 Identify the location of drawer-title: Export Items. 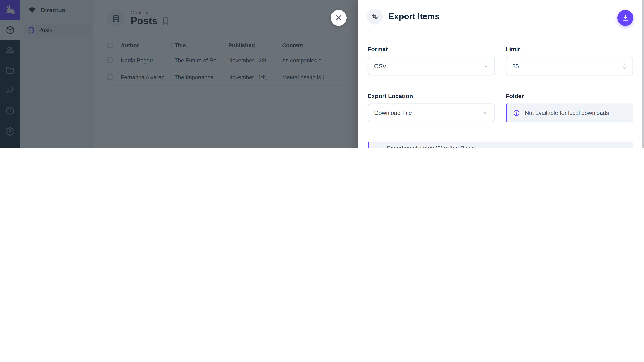
(414, 16).